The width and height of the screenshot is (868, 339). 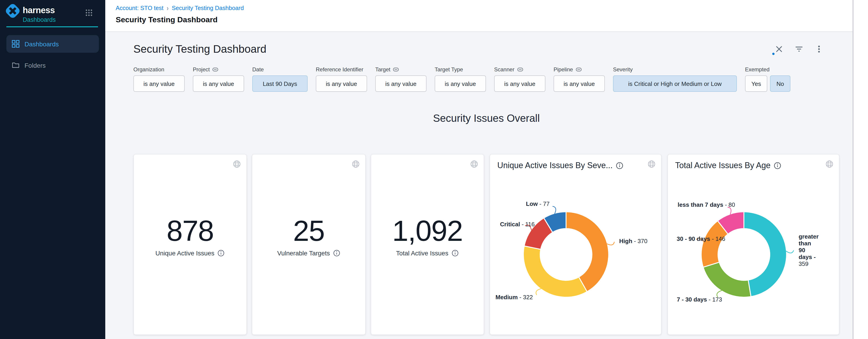 I want to click on filter-exempted: ExemptedYesNo, so click(x=768, y=79).